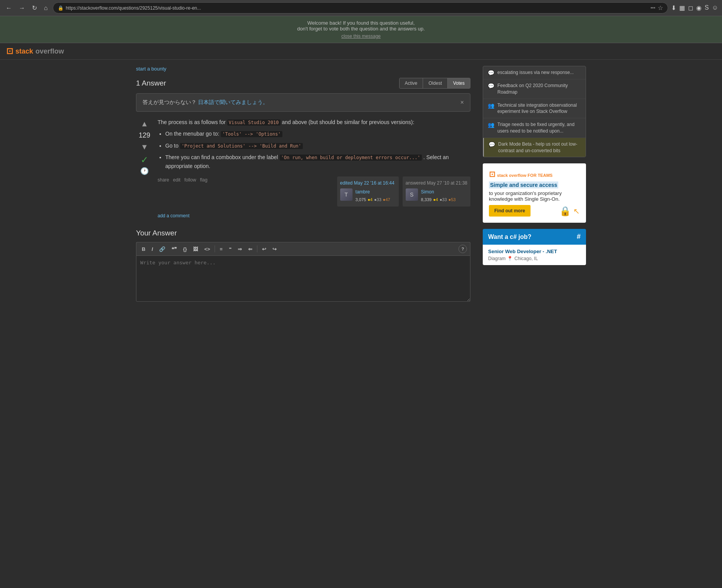 The height and width of the screenshot is (588, 722). What do you see at coordinates (264, 249) in the screenshot?
I see `toolbar-undo: ↩` at bounding box center [264, 249].